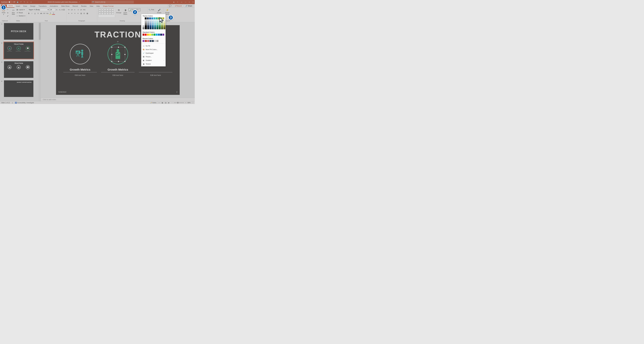  Describe the element at coordinates (69, 10) in the screenshot. I see `bullets-button: •≡` at that location.